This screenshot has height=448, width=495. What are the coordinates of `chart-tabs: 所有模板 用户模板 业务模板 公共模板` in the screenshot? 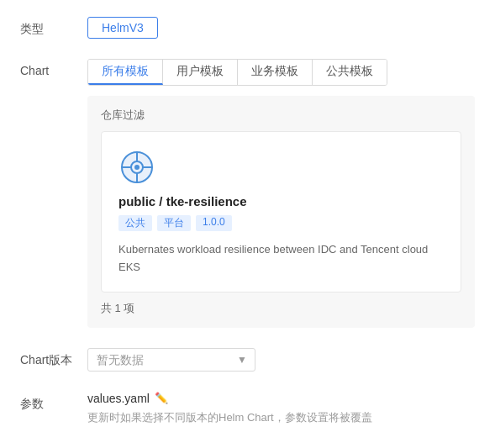 It's located at (237, 72).